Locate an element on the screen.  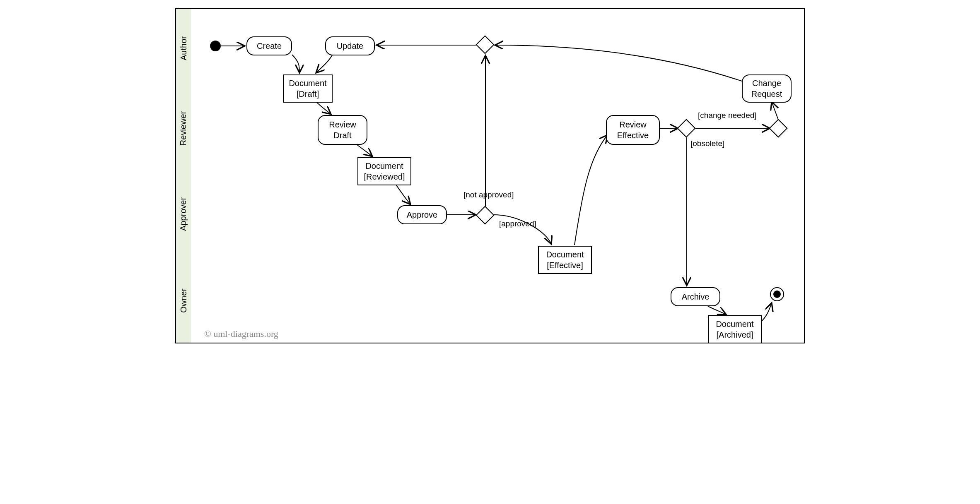
copyright-text: © uml-diagrams.org is located at coordinates (241, 334).